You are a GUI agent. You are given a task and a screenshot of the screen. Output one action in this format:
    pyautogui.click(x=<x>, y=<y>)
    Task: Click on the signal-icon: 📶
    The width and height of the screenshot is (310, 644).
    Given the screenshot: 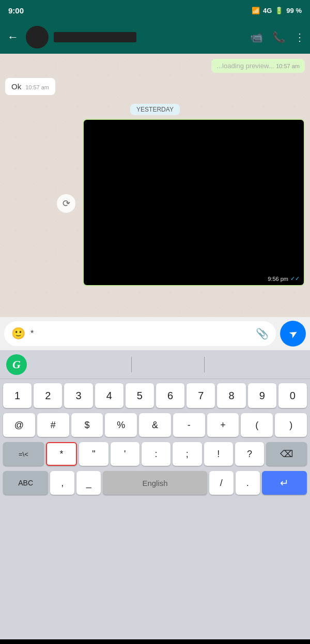 What is the action you would take?
    pyautogui.click(x=256, y=10)
    